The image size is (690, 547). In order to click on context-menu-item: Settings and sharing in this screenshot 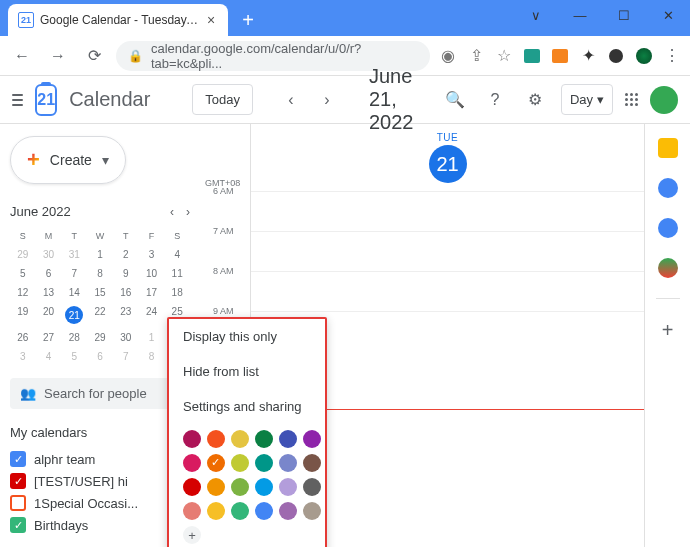, I will do `click(247, 406)`.